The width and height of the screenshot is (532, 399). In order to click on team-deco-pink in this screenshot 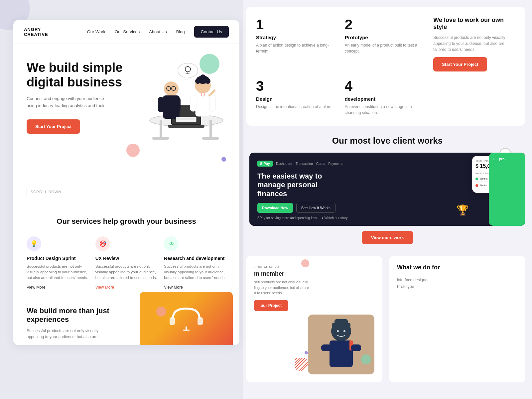, I will do `click(305, 263)`.